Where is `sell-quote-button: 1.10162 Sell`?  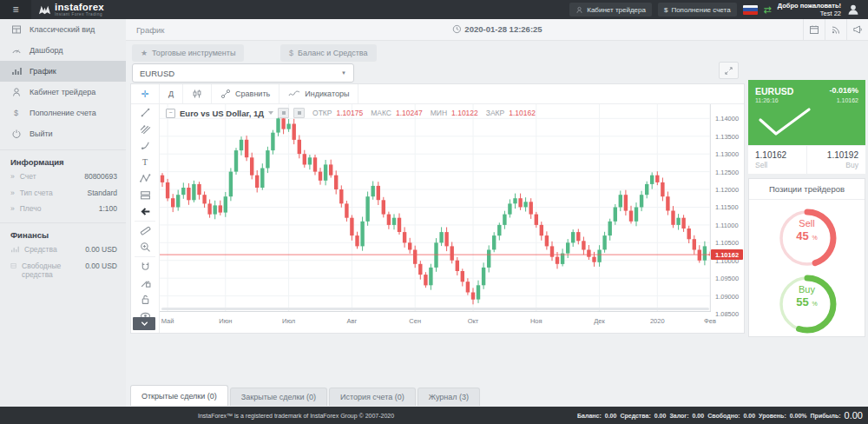 sell-quote-button: 1.10162 Sell is located at coordinates (778, 160).